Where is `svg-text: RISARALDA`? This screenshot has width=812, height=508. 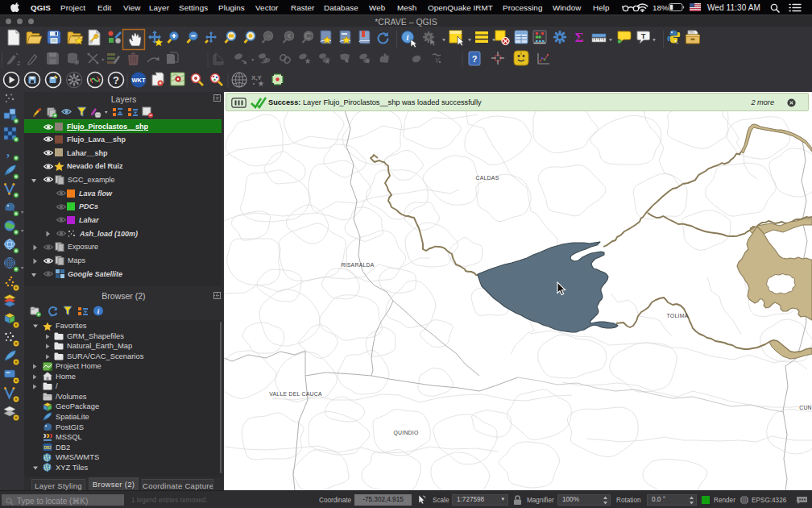
svg-text: RISARALDA is located at coordinates (358, 264).